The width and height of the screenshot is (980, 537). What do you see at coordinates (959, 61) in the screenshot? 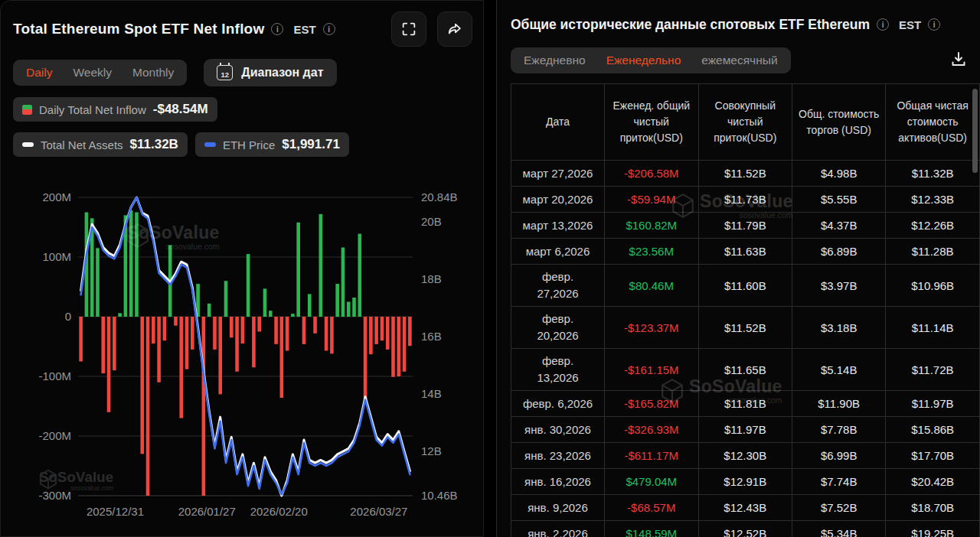
I see `download-button` at bounding box center [959, 61].